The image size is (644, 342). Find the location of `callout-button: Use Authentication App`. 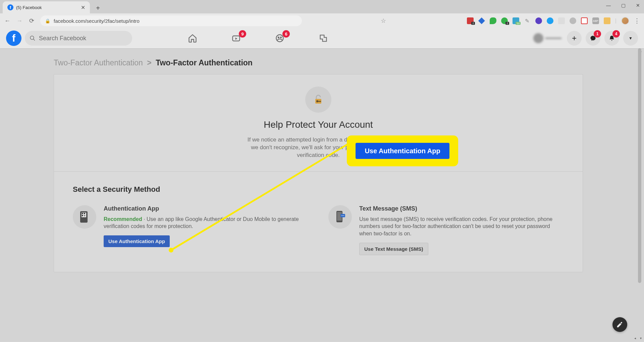

callout-button: Use Authentication App is located at coordinates (402, 151).